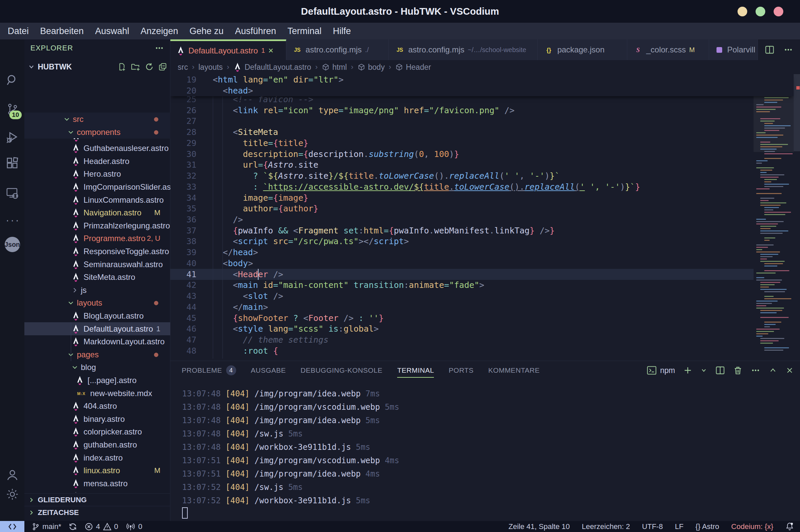 The height and width of the screenshot is (532, 800). Describe the element at coordinates (482, 111) in the screenshot. I see `code-line-26: 26 <link rel="icon" type="image/png" hre…` at that location.